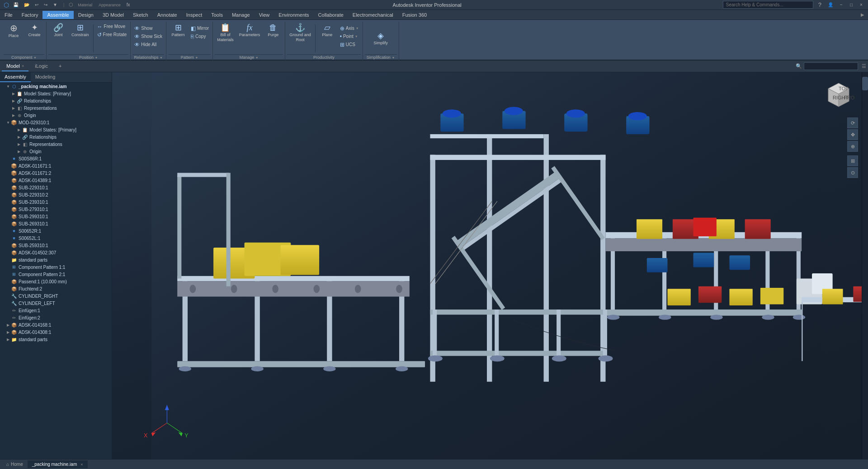 This screenshot has height=469, width=868. What do you see at coordinates (853, 135) in the screenshot?
I see `pan-button: ✥` at bounding box center [853, 135].